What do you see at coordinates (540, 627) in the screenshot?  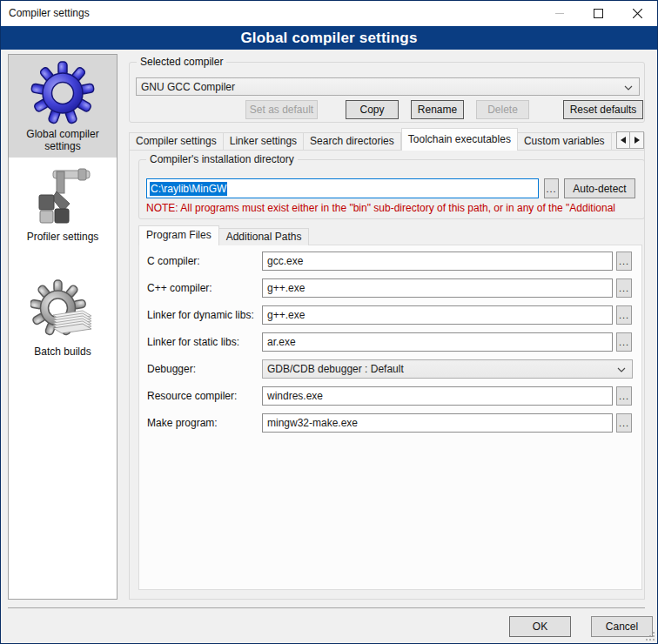 I see `ok-button: OK` at bounding box center [540, 627].